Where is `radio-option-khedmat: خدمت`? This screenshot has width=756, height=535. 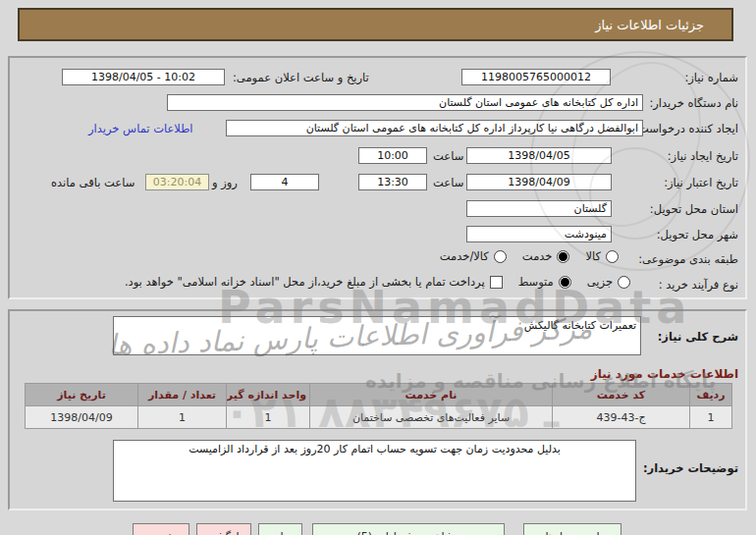
radio-option-khedmat: خدمت is located at coordinates (546, 256).